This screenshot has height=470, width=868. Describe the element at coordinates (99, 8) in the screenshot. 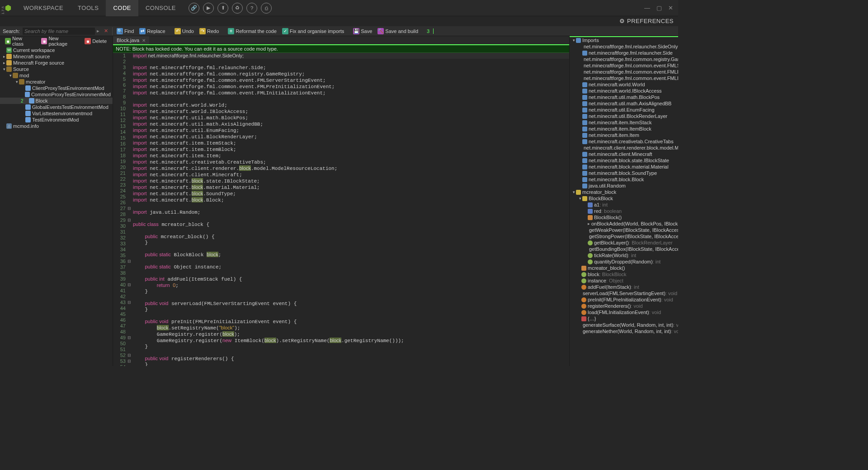

I see `main-tabs: WORKSPACETOOLSCODECONSOLE` at that location.